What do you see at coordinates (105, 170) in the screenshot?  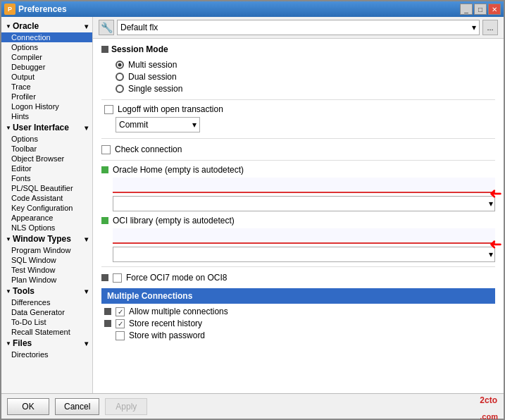 I see `oracle-home-marker` at bounding box center [105, 170].